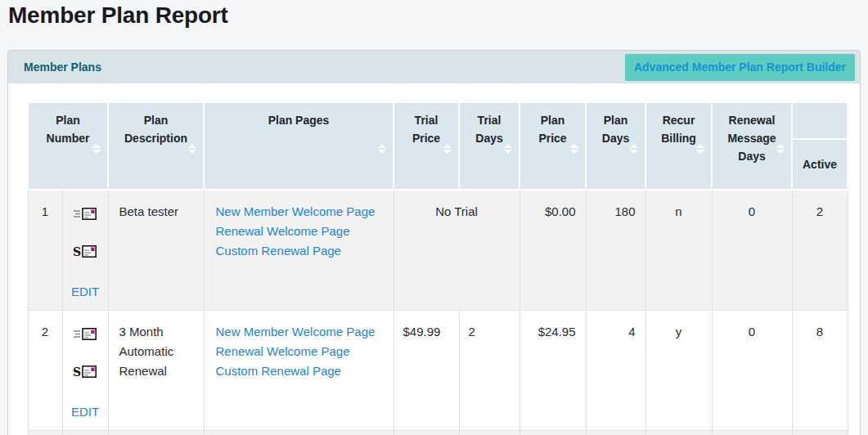  What do you see at coordinates (45, 250) in the screenshot?
I see `plan-number-cell: 1` at bounding box center [45, 250].